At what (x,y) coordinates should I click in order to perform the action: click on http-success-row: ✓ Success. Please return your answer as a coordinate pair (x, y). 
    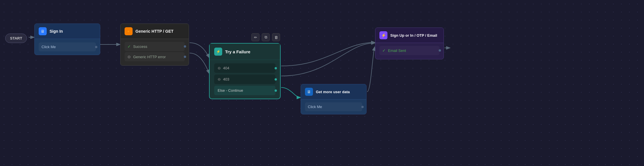
    Looking at the image, I should click on (155, 46).